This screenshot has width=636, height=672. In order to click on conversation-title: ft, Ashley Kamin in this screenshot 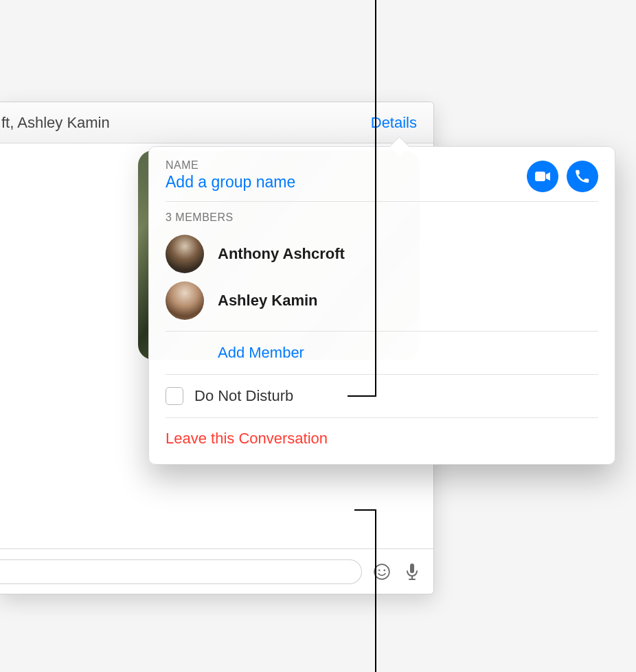, I will do `click(55, 123)`.